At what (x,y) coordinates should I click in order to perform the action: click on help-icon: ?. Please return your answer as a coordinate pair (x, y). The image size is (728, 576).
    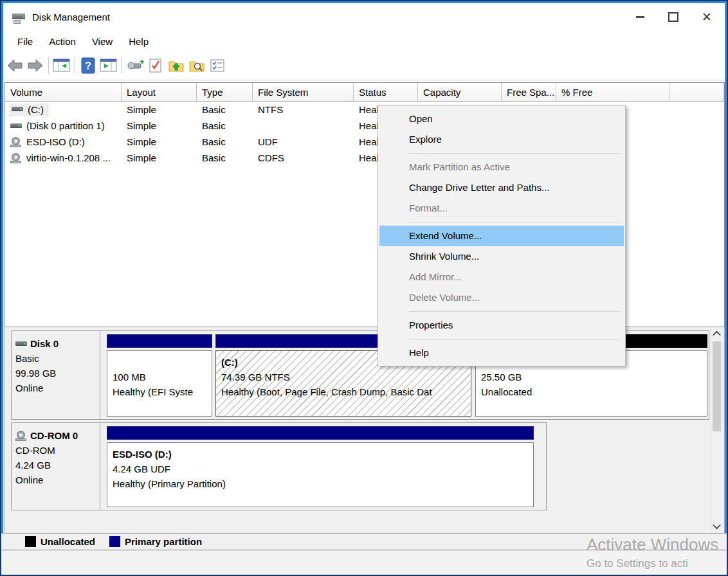
    Looking at the image, I should click on (88, 66).